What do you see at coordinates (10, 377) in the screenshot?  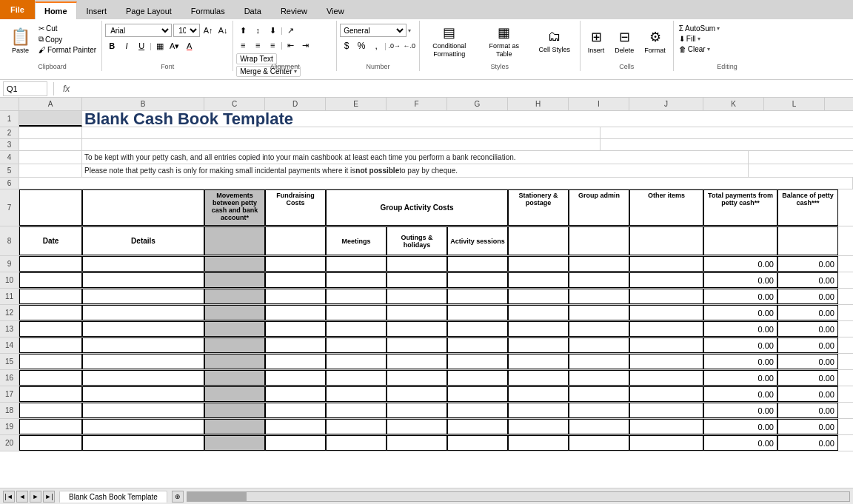 I see `row-num-16: 16` at bounding box center [10, 377].